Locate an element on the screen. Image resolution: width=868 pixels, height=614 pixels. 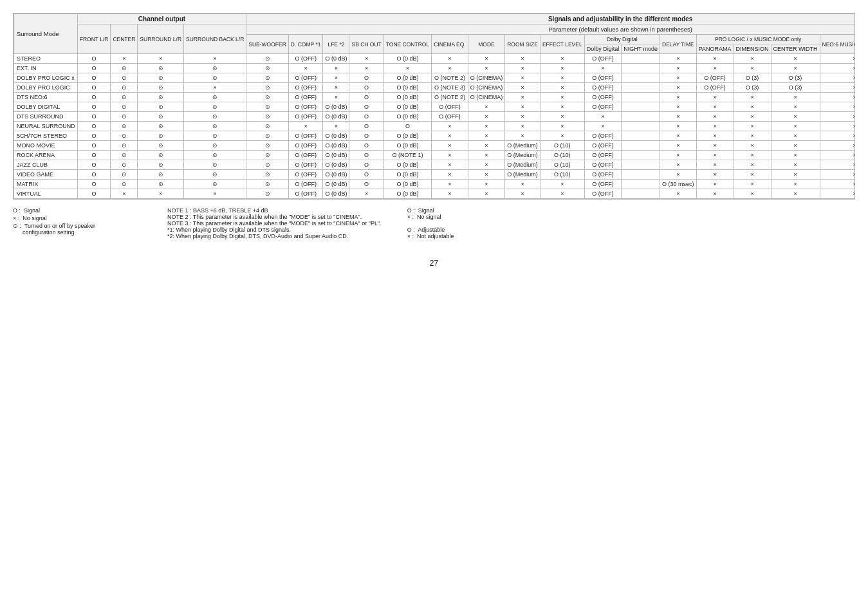
cell-name: NEURAL SURROUND is located at coordinates (46, 126).